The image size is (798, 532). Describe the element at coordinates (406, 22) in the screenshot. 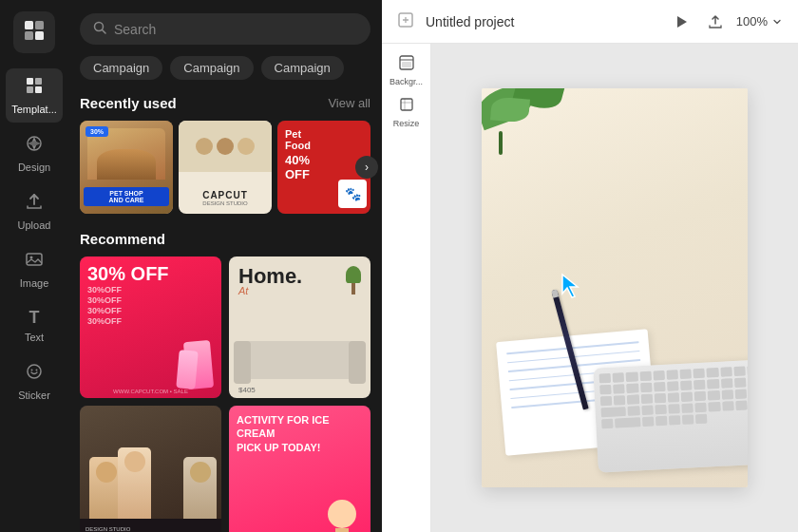

I see `project-icon` at that location.